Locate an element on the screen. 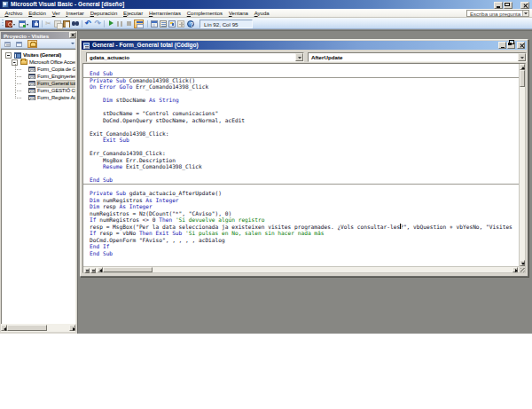 The image size is (532, 409). menu-bar: ArchivoEdiciónVerInsertarDepuraciónEjecu… is located at coordinates (266, 13).